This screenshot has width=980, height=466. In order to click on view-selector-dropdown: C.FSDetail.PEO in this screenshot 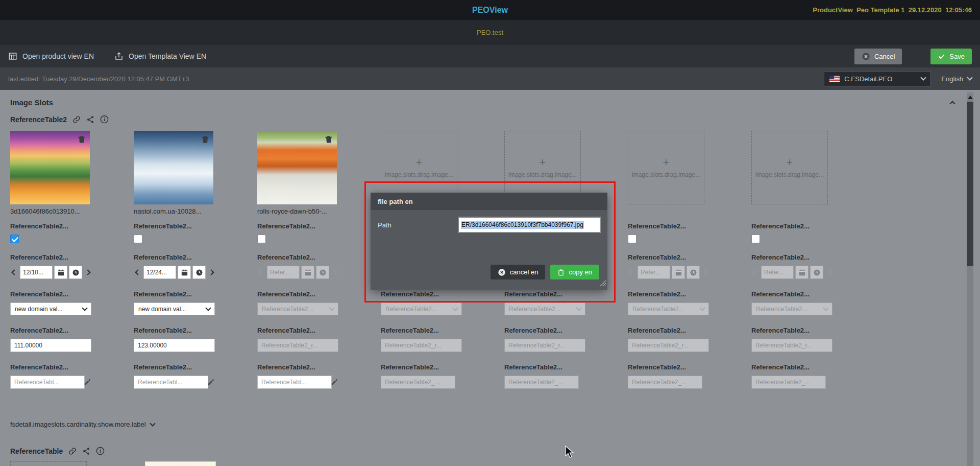, I will do `click(877, 79)`.